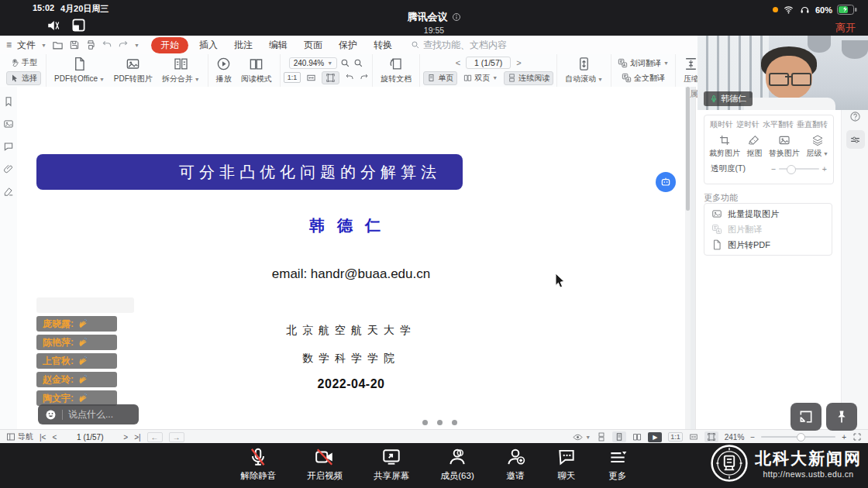 The height and width of the screenshot is (488, 868). Describe the element at coordinates (313, 64) in the screenshot. I see `zoom-level-select: 240.94%▼` at that location.